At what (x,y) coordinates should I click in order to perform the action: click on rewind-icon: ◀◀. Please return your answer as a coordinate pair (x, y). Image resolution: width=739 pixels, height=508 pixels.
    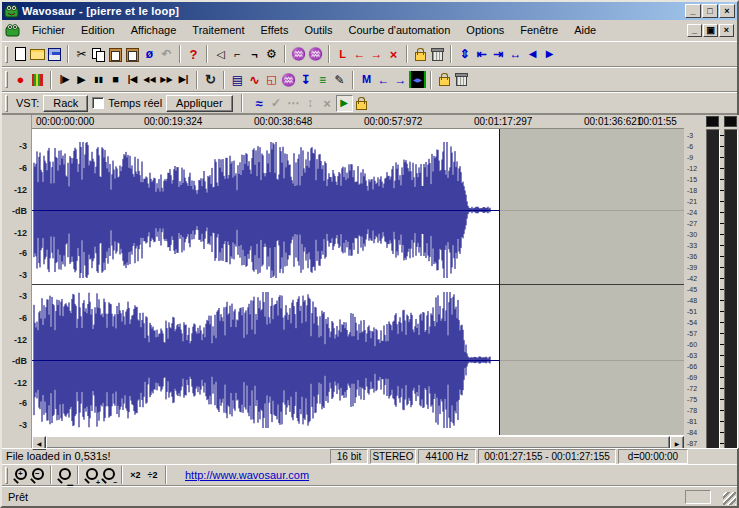
    Looking at the image, I should click on (150, 80).